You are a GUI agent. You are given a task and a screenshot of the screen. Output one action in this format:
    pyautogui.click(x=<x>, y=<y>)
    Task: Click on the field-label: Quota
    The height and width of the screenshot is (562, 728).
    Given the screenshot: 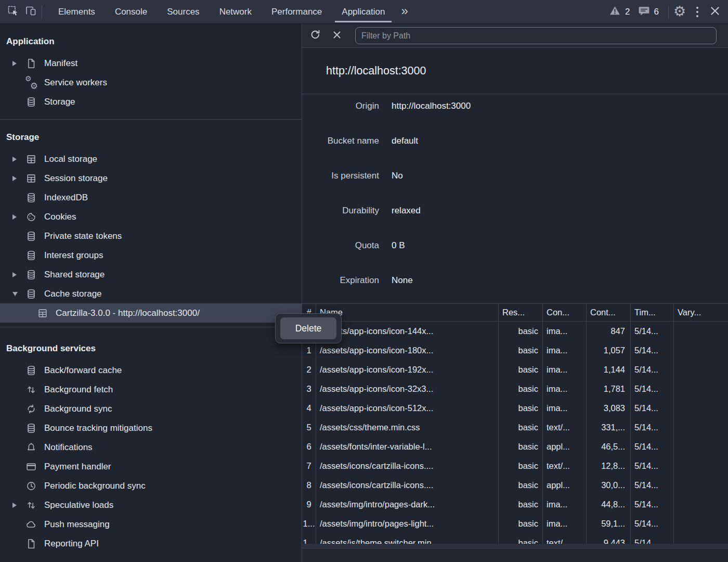 What is the action you would take?
    pyautogui.click(x=341, y=246)
    